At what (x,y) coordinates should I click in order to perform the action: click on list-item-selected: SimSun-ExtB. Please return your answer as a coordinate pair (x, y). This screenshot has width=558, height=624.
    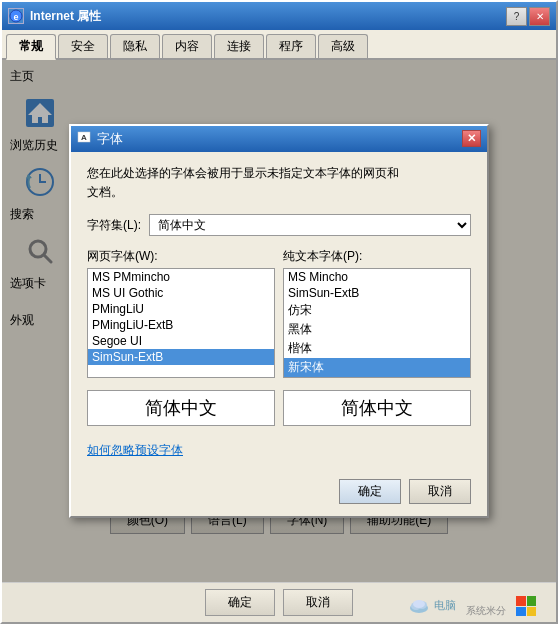
    Looking at the image, I should click on (181, 357).